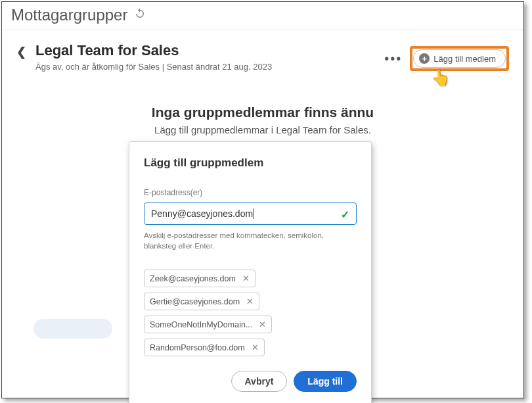 Image resolution: width=532 pixels, height=403 pixels. What do you see at coordinates (208, 325) in the screenshot?
I see `email-chip: SomeOneNotInMyDomain... ✕` at bounding box center [208, 325].